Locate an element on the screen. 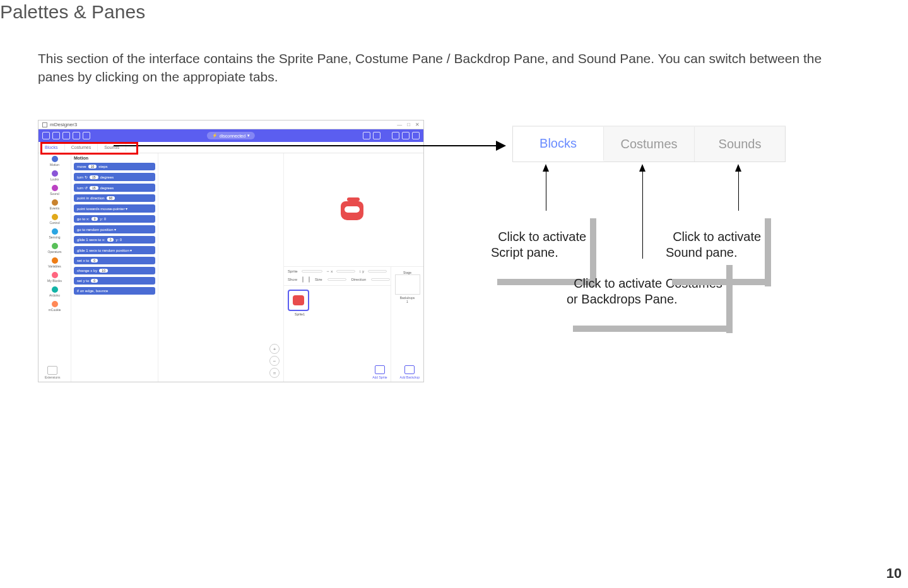  help-icon is located at coordinates (406, 136).